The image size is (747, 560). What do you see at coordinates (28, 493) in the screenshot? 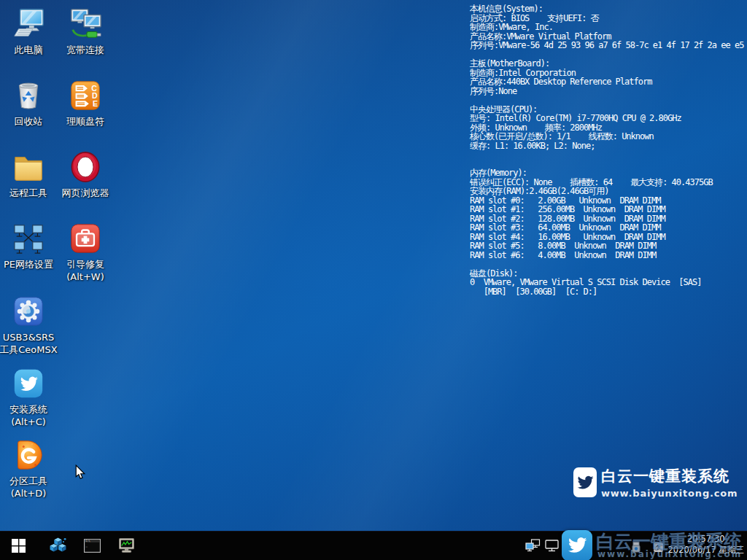
I see `desktop-icon-label-line: (Alt+D)` at bounding box center [28, 493].